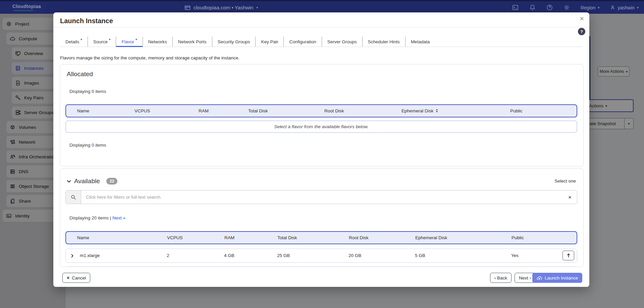 The image size is (644, 308). What do you see at coordinates (76, 278) in the screenshot?
I see `cancel-button: × Cancel` at bounding box center [76, 278].